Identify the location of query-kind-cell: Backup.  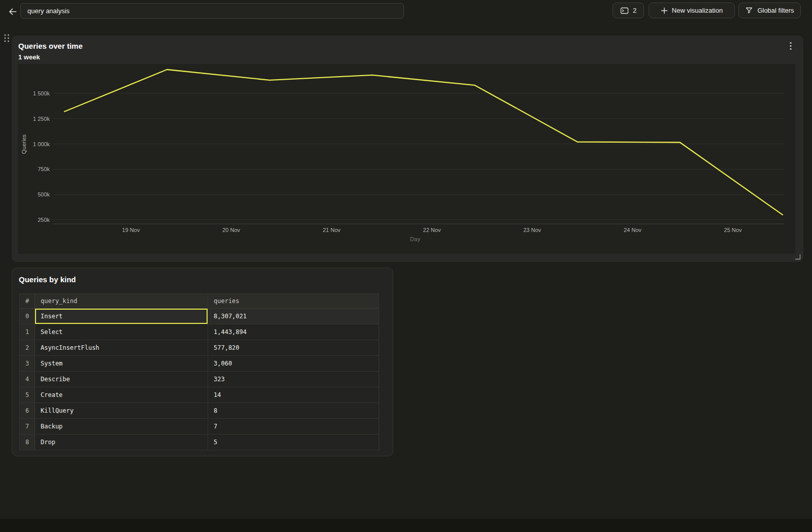
(122, 426).